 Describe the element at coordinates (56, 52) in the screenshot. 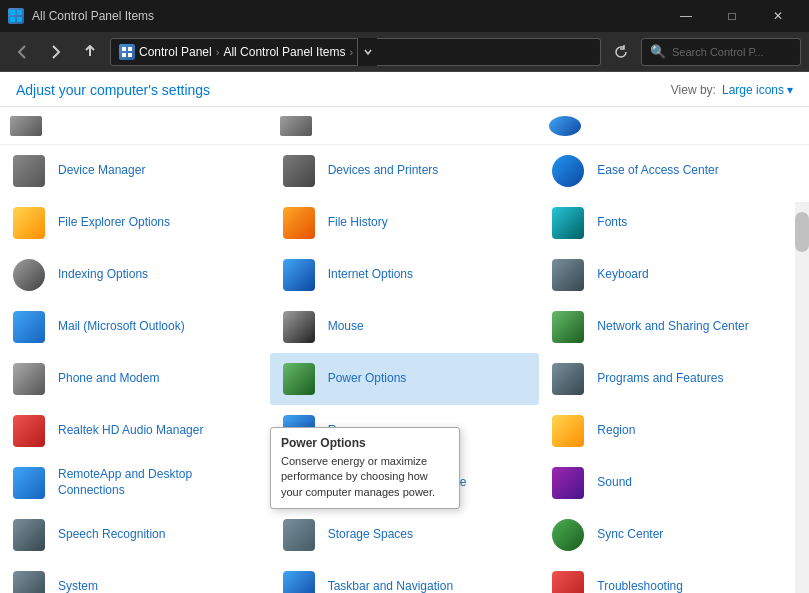

I see `forward-button` at that location.